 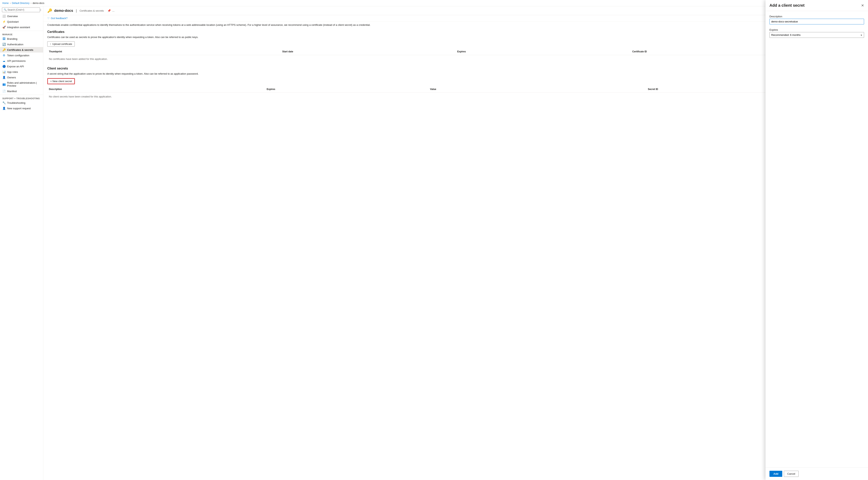 What do you see at coordinates (22, 108) in the screenshot?
I see `sidebar-item-support: 👤 New support request` at bounding box center [22, 108].